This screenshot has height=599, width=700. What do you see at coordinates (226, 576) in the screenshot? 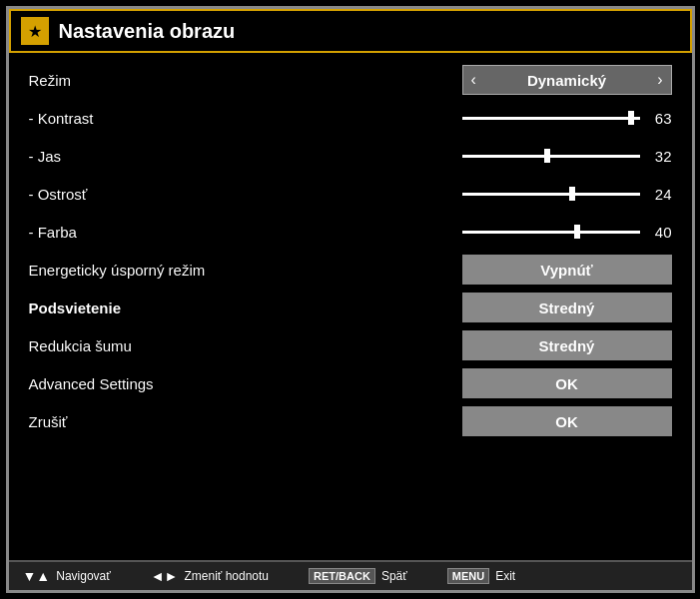
I see `footer-change-label: Zmeniť hodnotu` at bounding box center [226, 576].